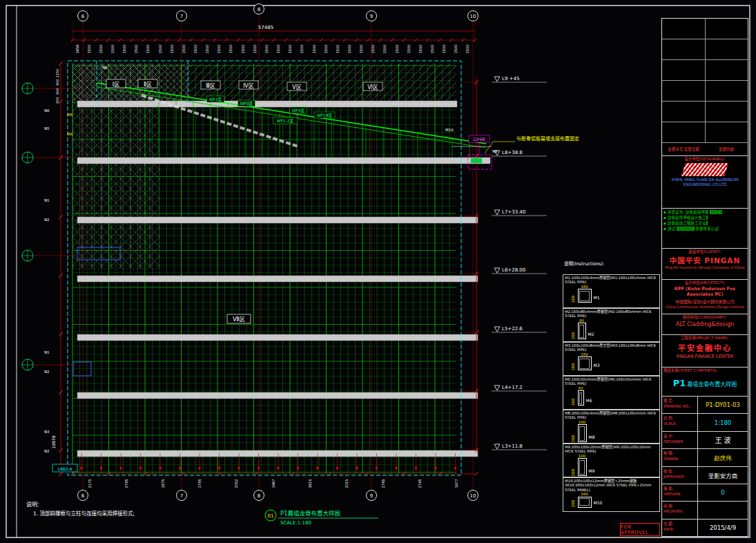 The height and width of the screenshot is (543, 756). I want to click on member-tag: N8, so click(47, 111).